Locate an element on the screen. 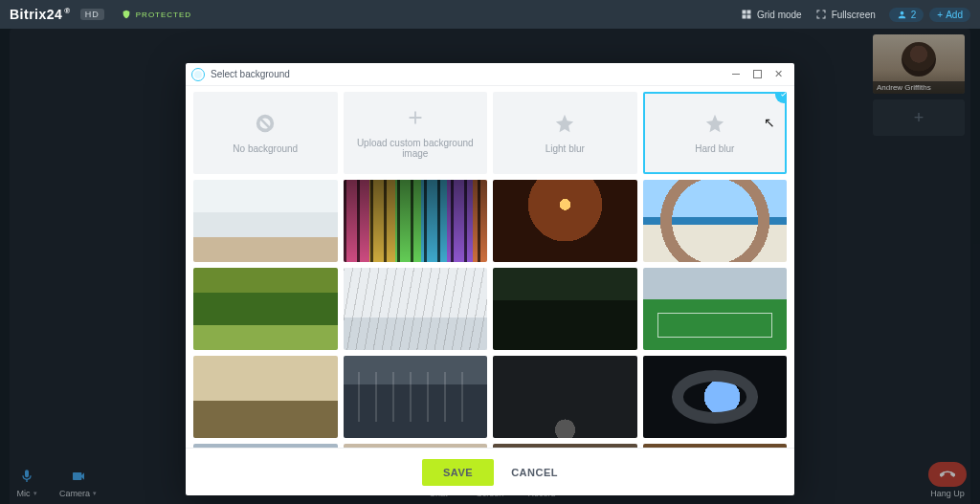 This screenshot has height=504, width=980. bg-thumb-greenhouse is located at coordinates (565, 309).